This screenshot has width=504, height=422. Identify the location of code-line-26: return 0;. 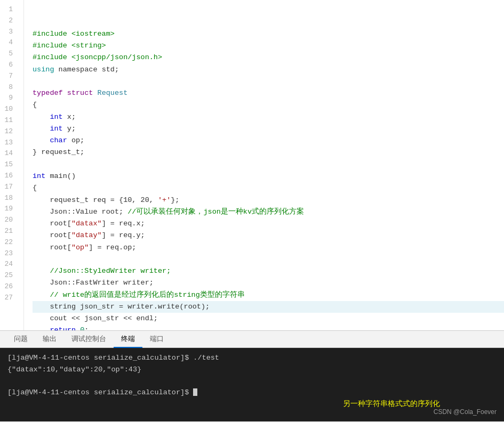
(268, 327).